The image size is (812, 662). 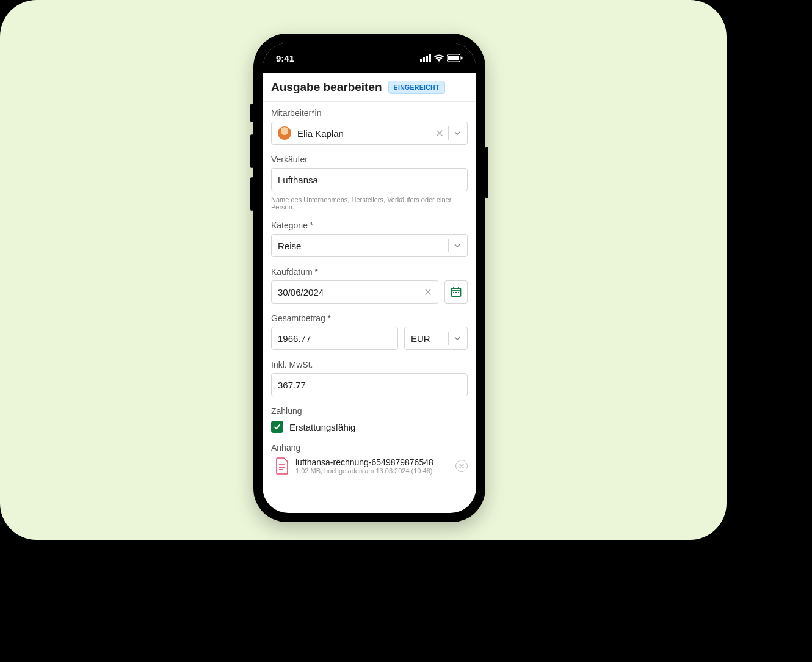 What do you see at coordinates (369, 420) in the screenshot?
I see `payment-field: Zahlung Erstattungsfähig` at bounding box center [369, 420].